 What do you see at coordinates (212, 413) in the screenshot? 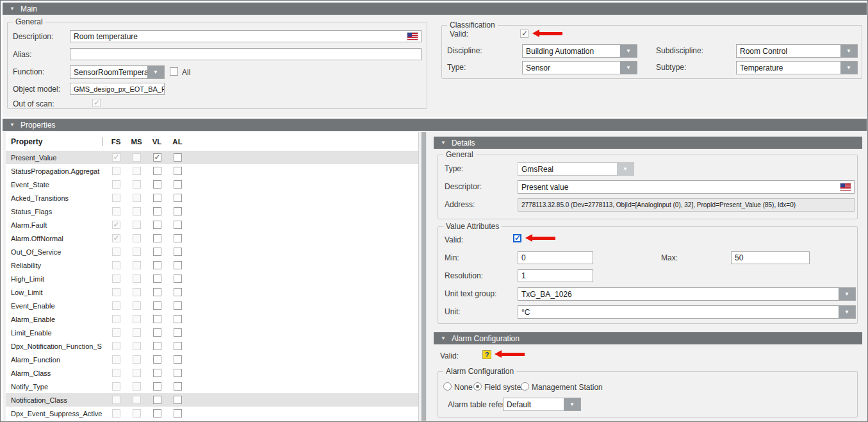
I see `table-row: Dpx_Event_Suppress_Active` at bounding box center [212, 413].